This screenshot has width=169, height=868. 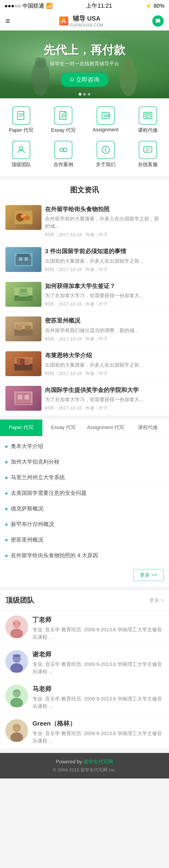 I want to click on news-desc-4: 在外留学前我们做出适当的调整，新的城..., so click(x=104, y=330).